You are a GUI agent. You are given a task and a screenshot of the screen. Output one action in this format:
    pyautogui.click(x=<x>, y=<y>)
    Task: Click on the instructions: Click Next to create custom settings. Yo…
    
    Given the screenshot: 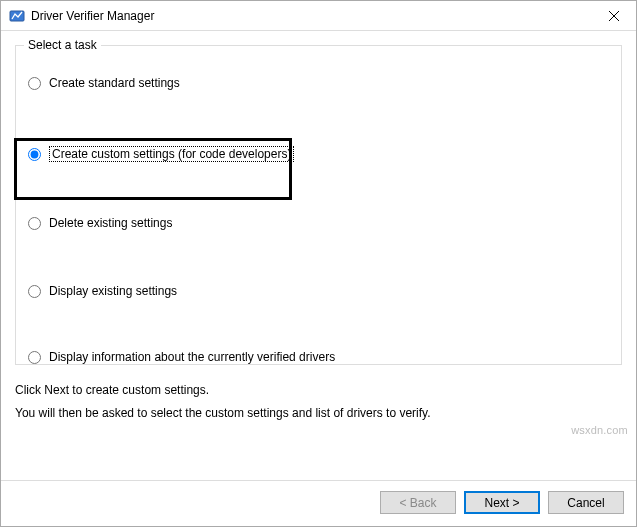 What is the action you would take?
    pyautogui.click(x=318, y=402)
    